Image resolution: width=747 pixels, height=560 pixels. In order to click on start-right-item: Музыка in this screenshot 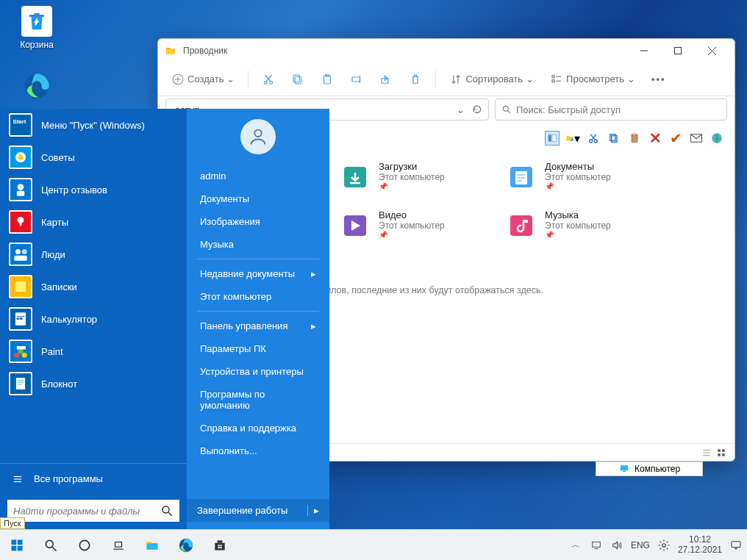, I will do `click(258, 244)`.